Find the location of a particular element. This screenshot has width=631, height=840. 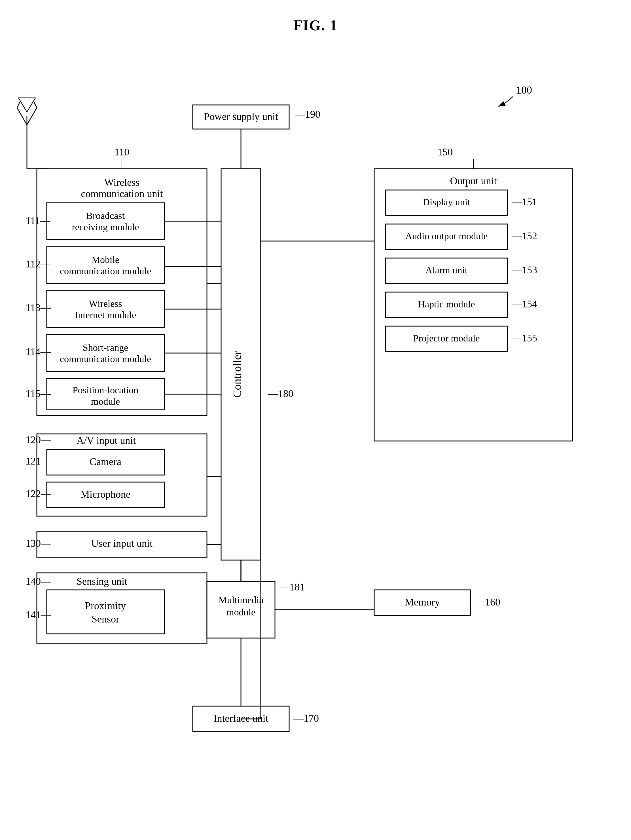

memory-label: Memory is located at coordinates (422, 602).